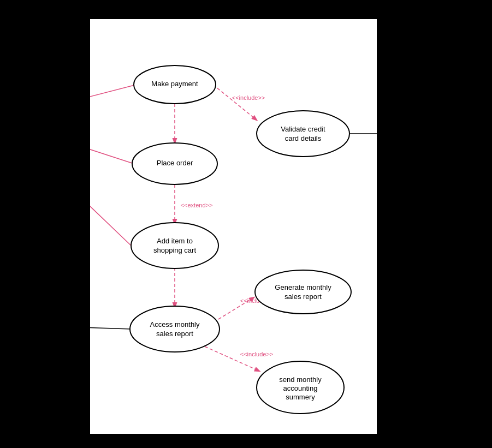 Image resolution: width=492 pixels, height=448 pixels. I want to click on add-item-ellipse, so click(175, 246).